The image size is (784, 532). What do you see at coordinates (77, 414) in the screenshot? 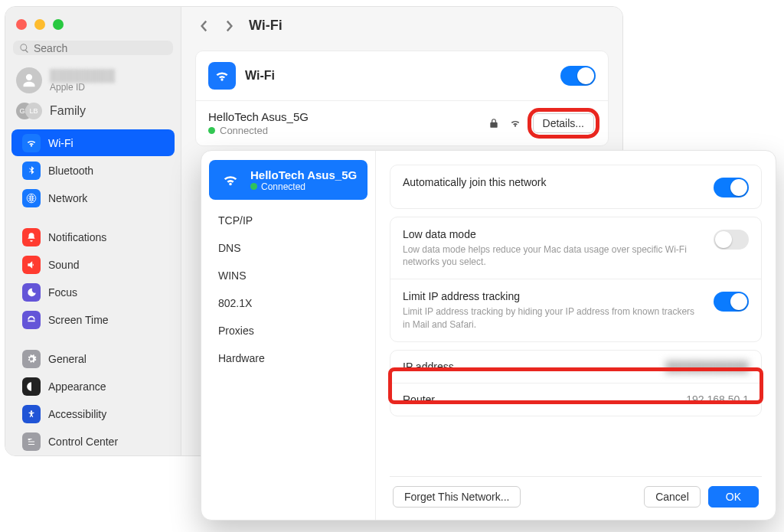
I see `sidebar-item-label: Accessibility` at bounding box center [77, 414].